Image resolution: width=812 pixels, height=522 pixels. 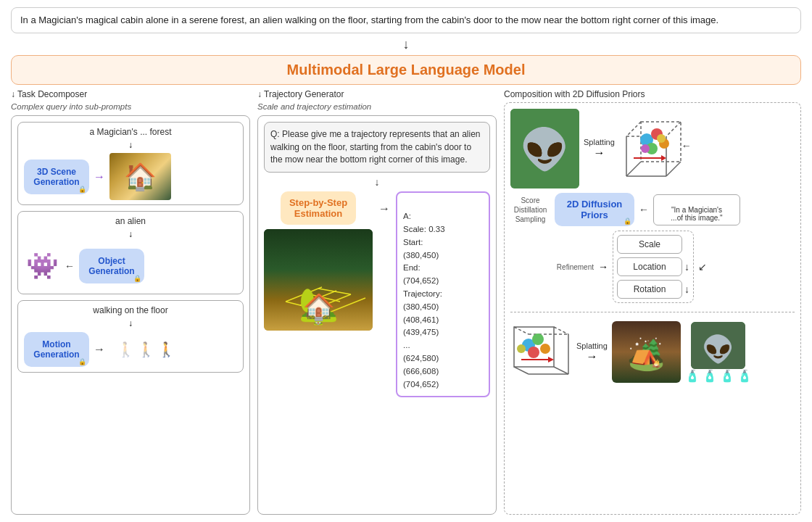 I want to click on score-distil-label: ScoreDistillationSampling, so click(x=531, y=210).